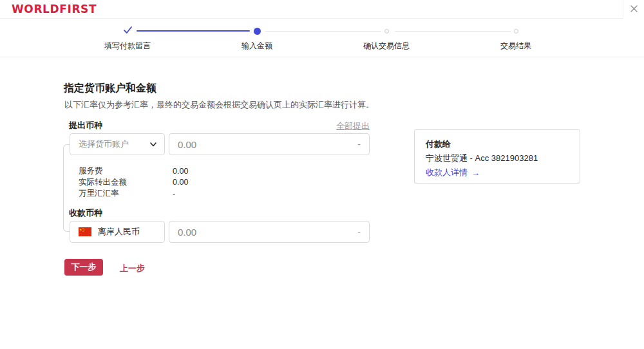 The height and width of the screenshot is (349, 644). I want to click on detail-row-service-fee: 服务费 0.00, so click(182, 171).